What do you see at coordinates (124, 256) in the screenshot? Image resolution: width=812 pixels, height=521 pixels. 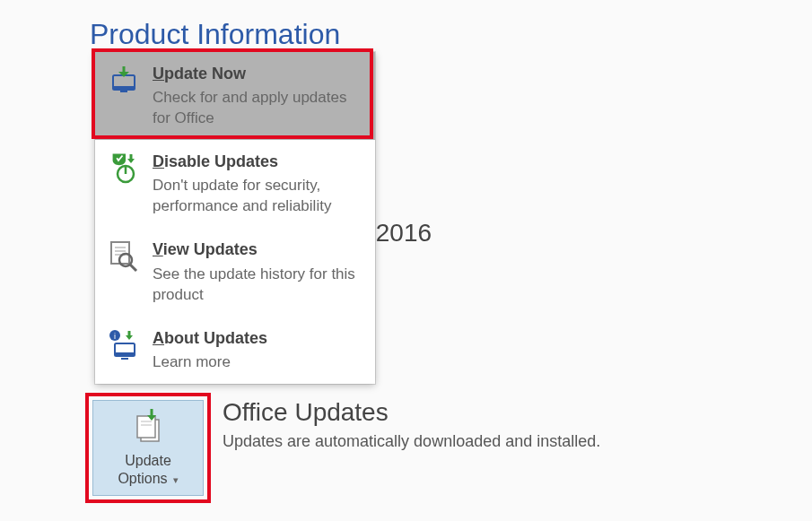 I see `view-updates-icon` at bounding box center [124, 256].